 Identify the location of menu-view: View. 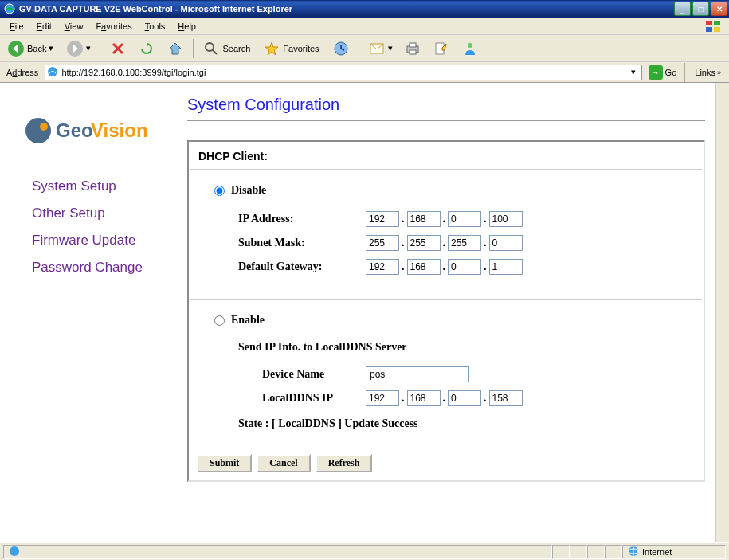
(74, 26).